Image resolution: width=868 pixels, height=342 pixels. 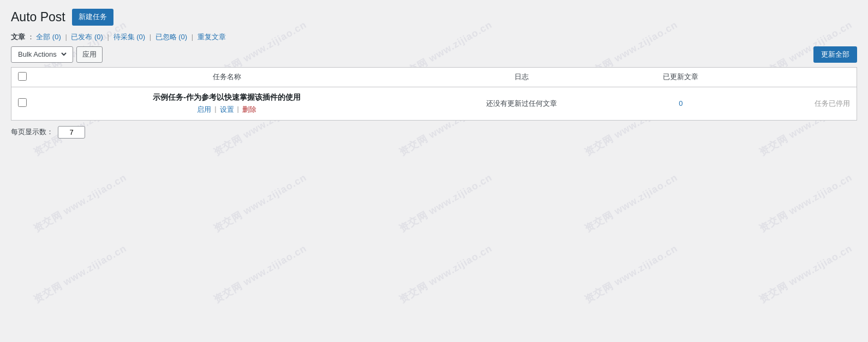 What do you see at coordinates (227, 110) in the screenshot?
I see `settings-link: 设置` at bounding box center [227, 110].